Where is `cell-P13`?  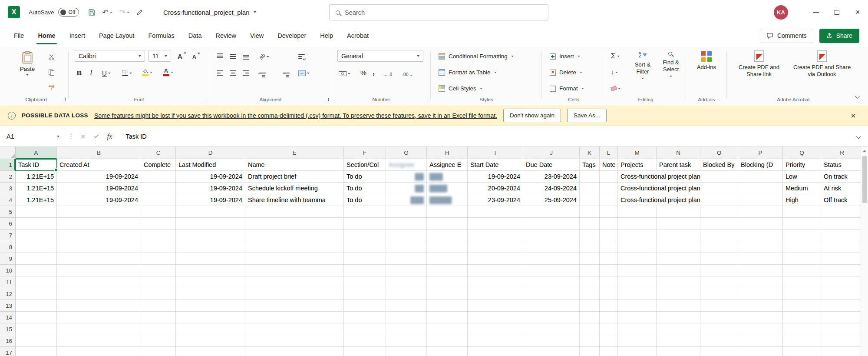
cell-P13 is located at coordinates (761, 306).